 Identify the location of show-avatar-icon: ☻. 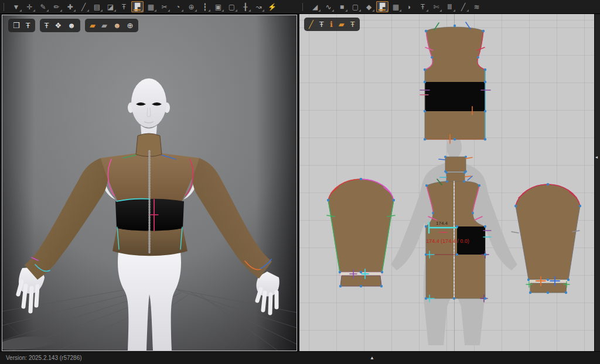
(71, 26).